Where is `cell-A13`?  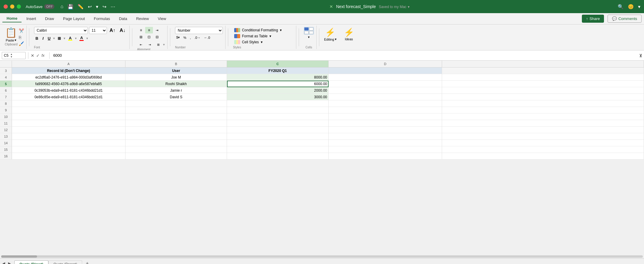 cell-A13 is located at coordinates (69, 136).